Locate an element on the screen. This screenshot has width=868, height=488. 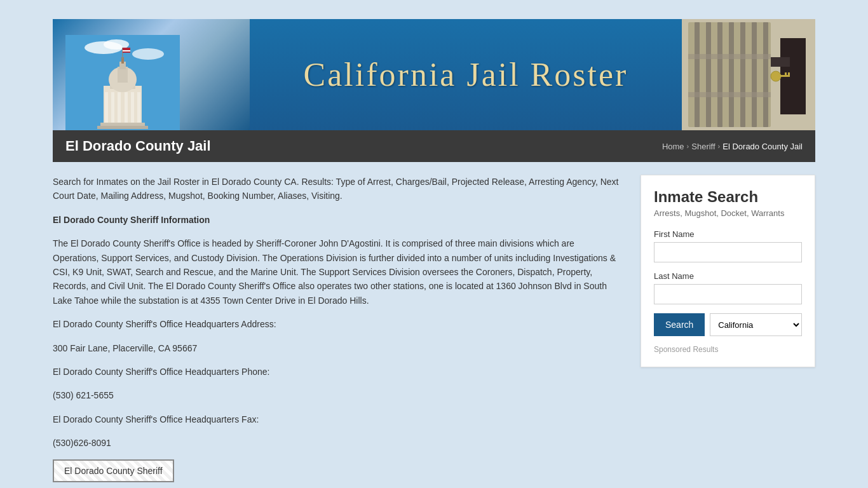
nav-bar: El Dorado County Jail Home › Sheriff › E… is located at coordinates (434, 146).